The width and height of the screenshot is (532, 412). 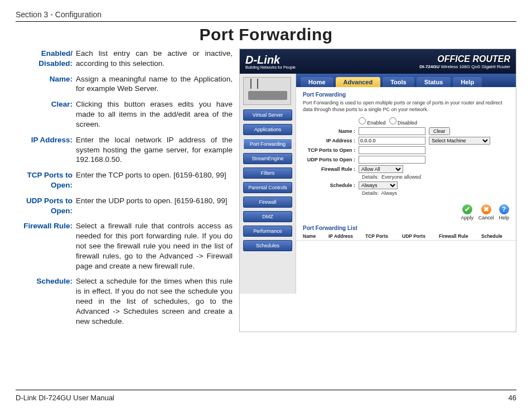 What do you see at coordinates (268, 130) in the screenshot?
I see `sidenav-applications: Applications` at bounding box center [268, 130].